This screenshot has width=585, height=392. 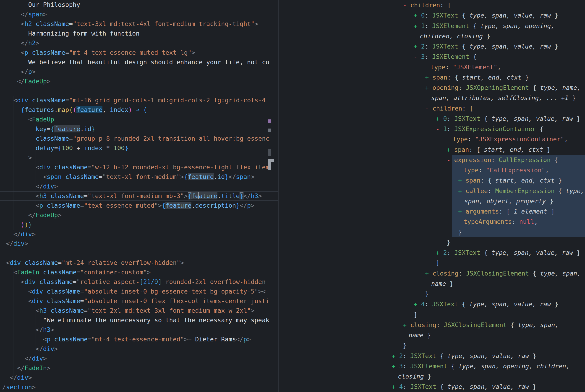 I want to click on code-line-17: >, so click(x=139, y=158).